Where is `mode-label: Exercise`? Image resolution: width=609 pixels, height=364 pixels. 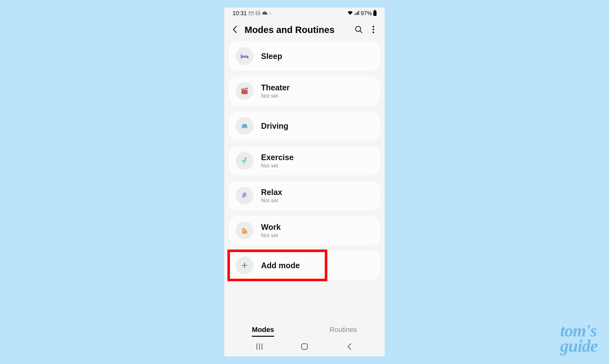 mode-label: Exercise is located at coordinates (277, 157).